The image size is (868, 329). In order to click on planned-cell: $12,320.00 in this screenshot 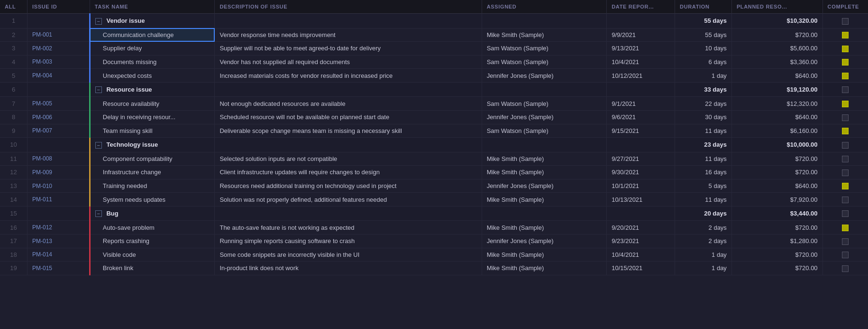, I will do `click(777, 103)`.